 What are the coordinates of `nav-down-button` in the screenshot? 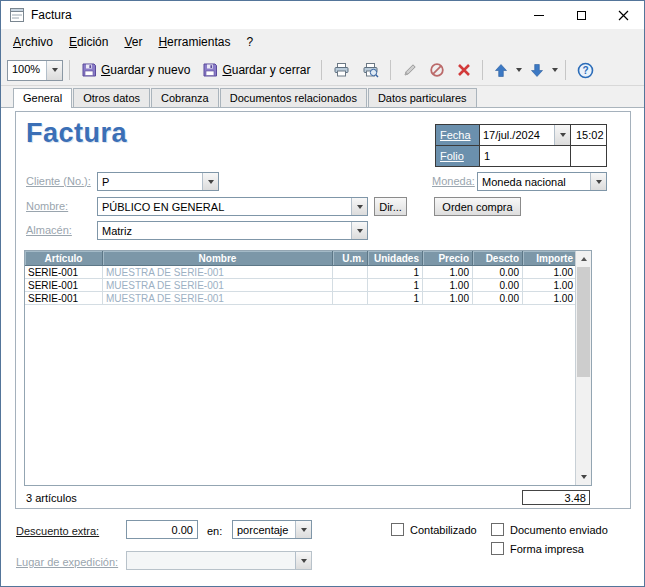 It's located at (537, 70).